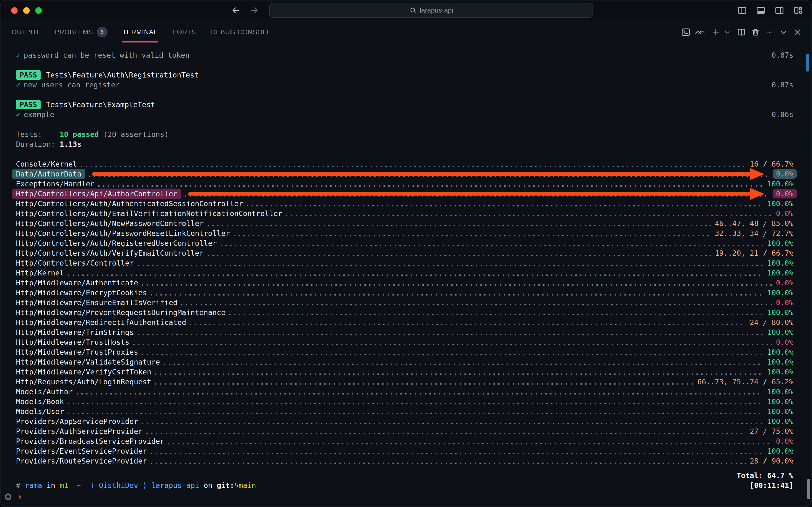 This screenshot has width=812, height=507. Describe the element at coordinates (101, 323) in the screenshot. I see `coverage-class-name: Http/Middleware/RedirectIfAuthenticated` at that location.